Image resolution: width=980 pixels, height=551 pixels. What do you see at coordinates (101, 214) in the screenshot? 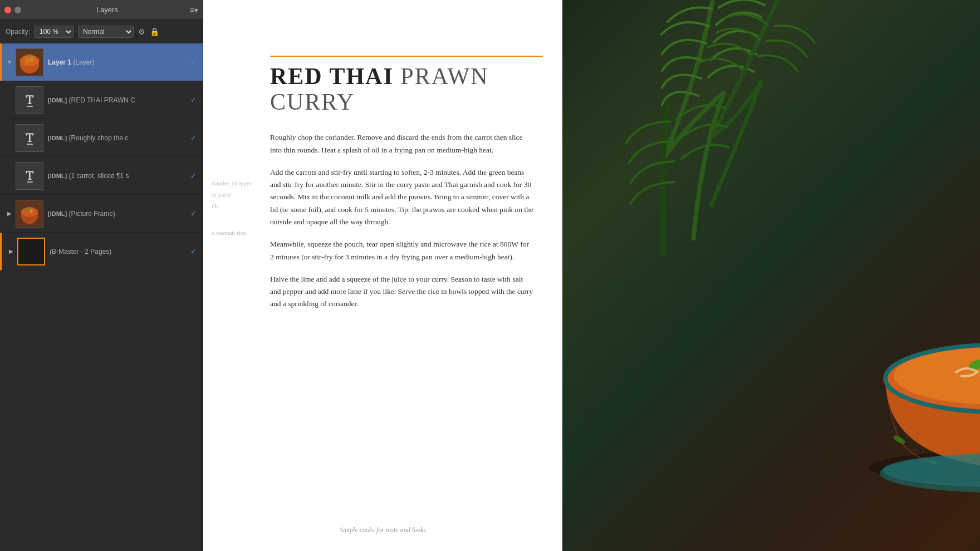
I see `layer-item-idml4: ▶ [IDML] (Picture Frame) ✓` at bounding box center [101, 214].